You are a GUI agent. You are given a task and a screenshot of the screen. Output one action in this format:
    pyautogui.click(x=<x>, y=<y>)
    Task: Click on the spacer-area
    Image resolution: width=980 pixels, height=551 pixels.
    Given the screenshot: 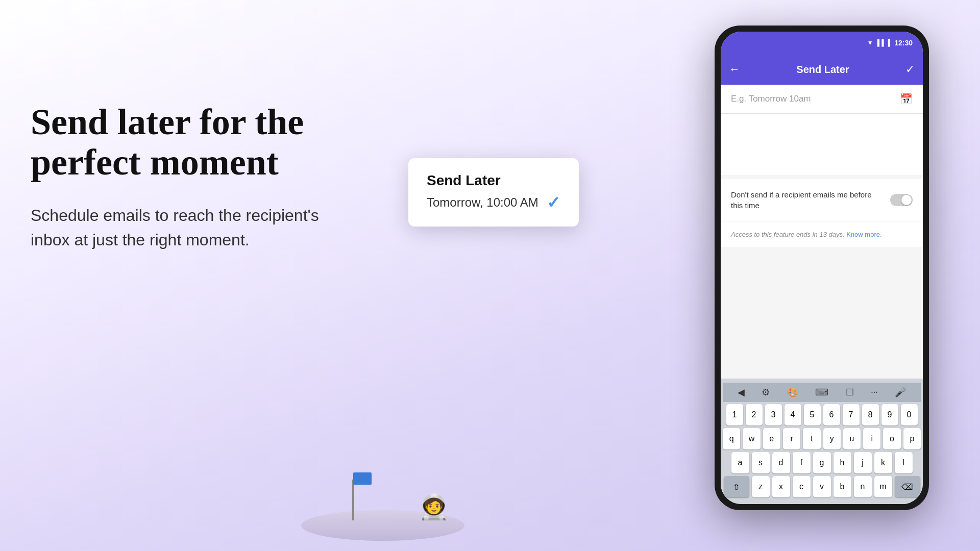 What is the action you would take?
    pyautogui.click(x=822, y=144)
    